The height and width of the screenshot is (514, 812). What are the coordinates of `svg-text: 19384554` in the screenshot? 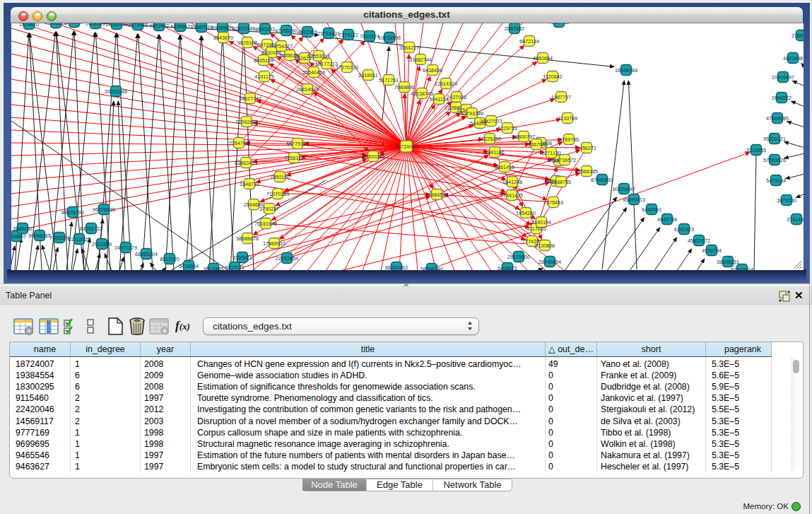 It's located at (437, 195).